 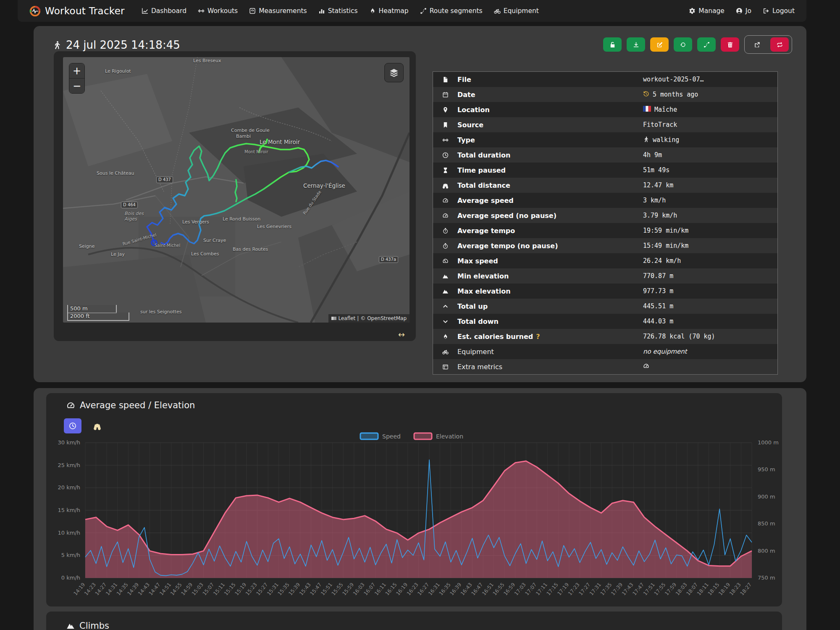 I want to click on map-resize-handle: ↔, so click(x=402, y=334).